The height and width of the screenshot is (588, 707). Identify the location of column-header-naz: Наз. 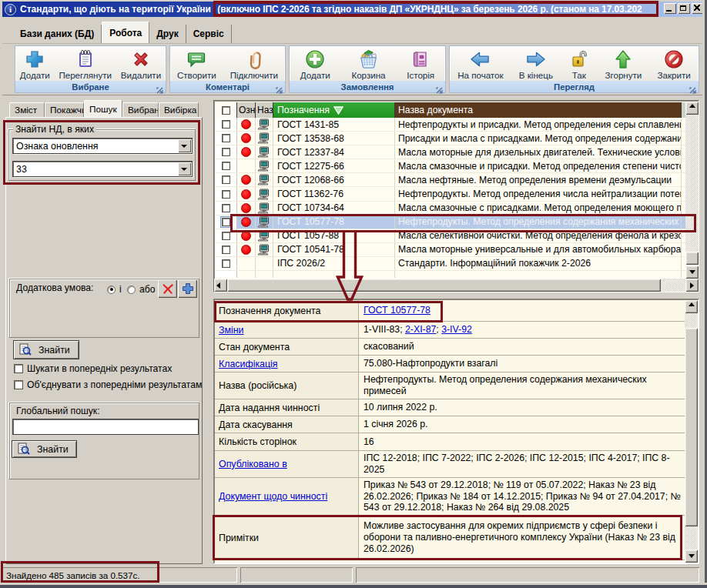
(265, 110).